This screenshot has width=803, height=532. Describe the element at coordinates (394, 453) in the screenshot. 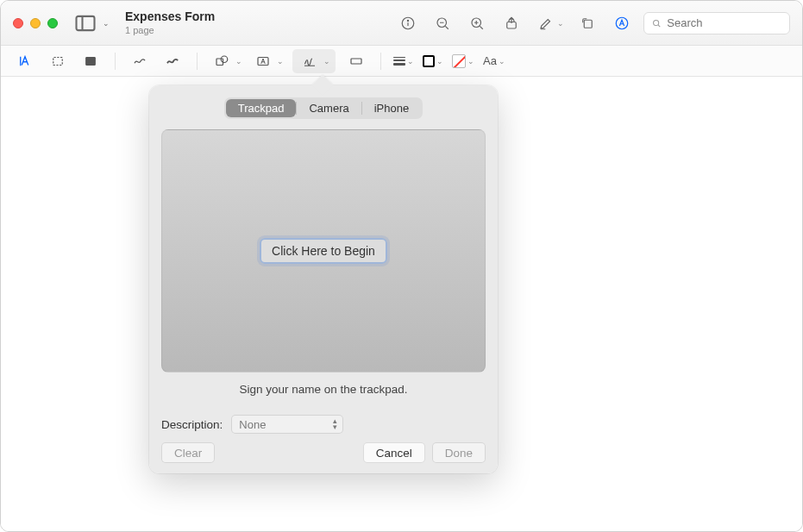

I see `cancel-button: Cancel` at that location.